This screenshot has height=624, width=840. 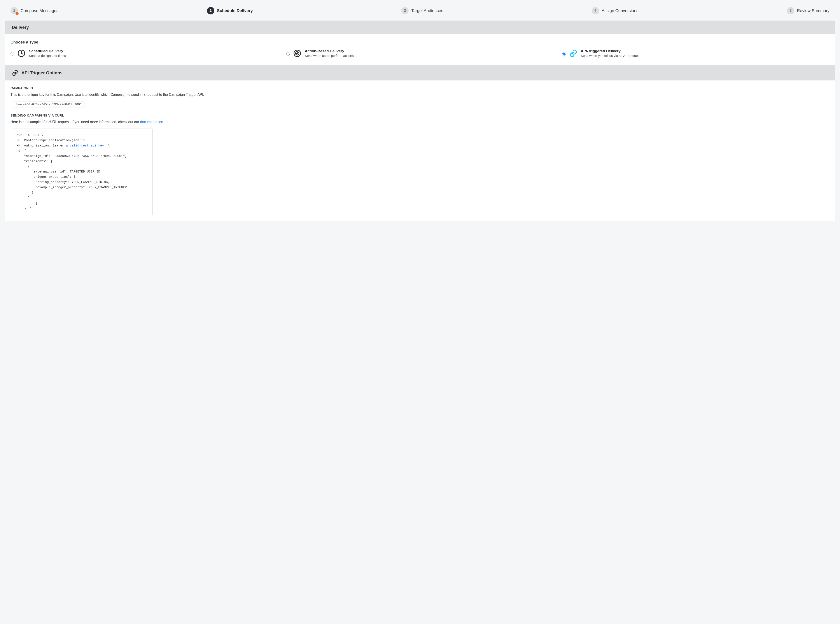 What do you see at coordinates (420, 13) in the screenshot?
I see `wizard-stepper: 1 ! Compose Messages 2 Schedule Delivery…` at bounding box center [420, 13].